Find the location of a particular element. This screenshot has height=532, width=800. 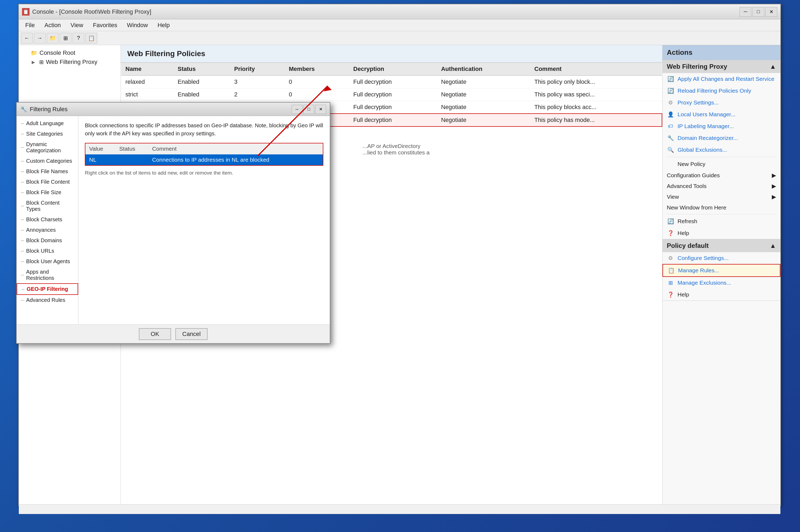

grid-icon: ⊞ is located at coordinates (41, 62).